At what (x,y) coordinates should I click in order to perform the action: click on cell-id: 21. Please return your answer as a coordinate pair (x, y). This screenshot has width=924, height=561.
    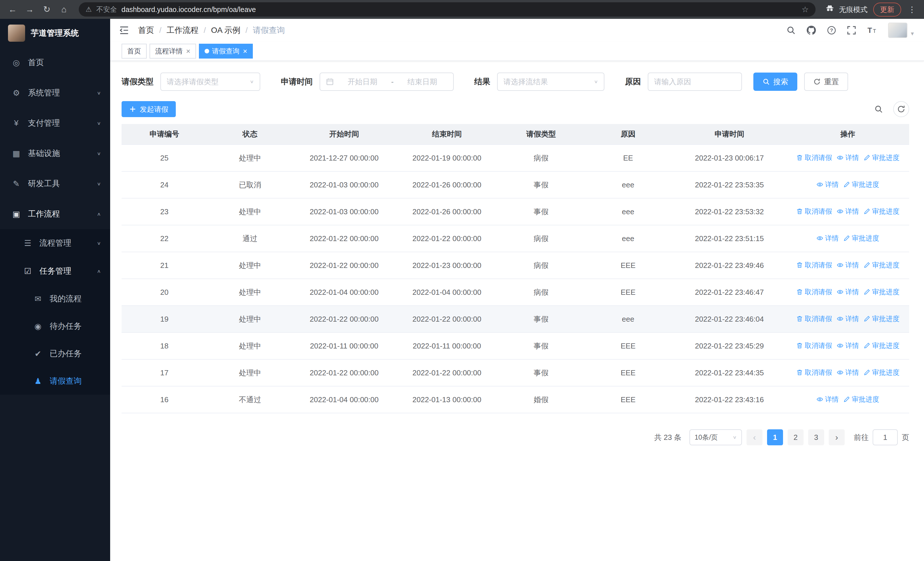
    Looking at the image, I should click on (164, 265).